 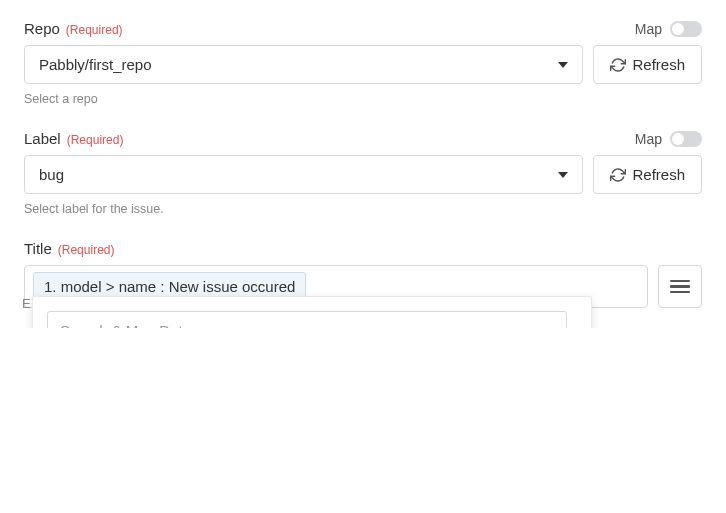 What do you see at coordinates (96, 140) in the screenshot?
I see `label-required: (Required)` at bounding box center [96, 140].